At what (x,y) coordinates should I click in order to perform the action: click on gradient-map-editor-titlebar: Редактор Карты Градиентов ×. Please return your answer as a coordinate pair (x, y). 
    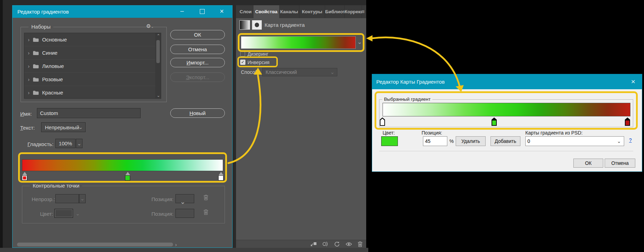
    Looking at the image, I should click on (507, 82).